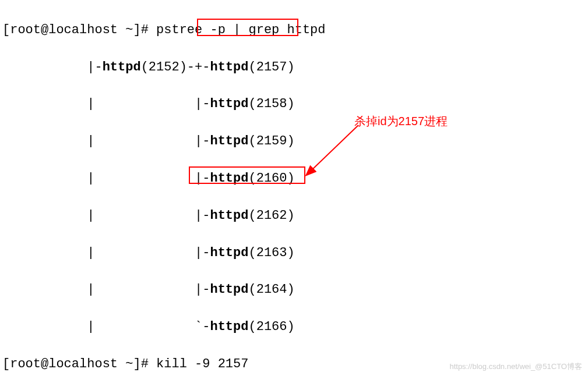 This screenshot has width=588, height=376. Describe the element at coordinates (272, 327) in the screenshot. I see `process-pid: (2166)` at that location.